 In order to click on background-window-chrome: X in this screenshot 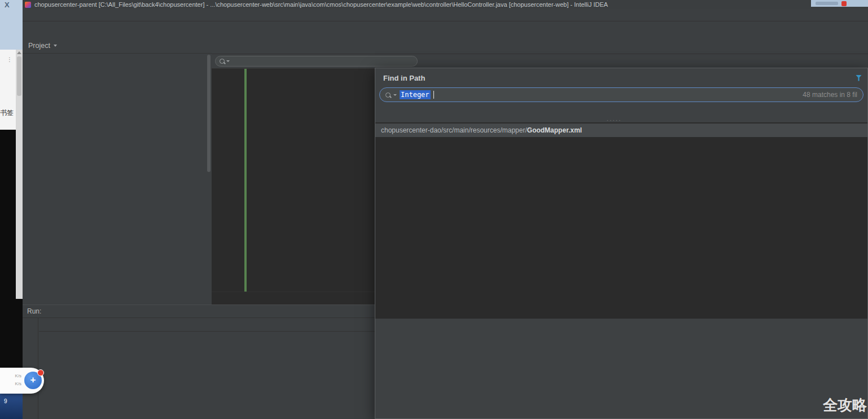, I will do `click(11, 25)`.